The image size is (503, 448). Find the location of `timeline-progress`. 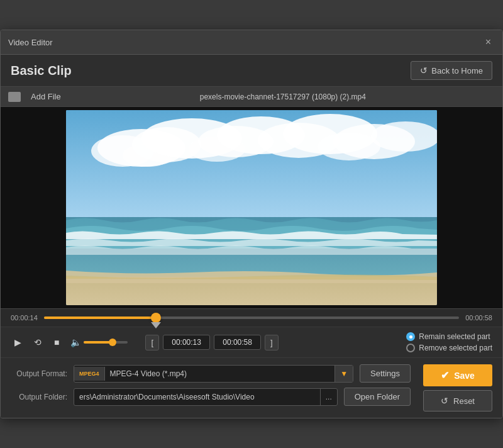

timeline-progress is located at coordinates (100, 318).